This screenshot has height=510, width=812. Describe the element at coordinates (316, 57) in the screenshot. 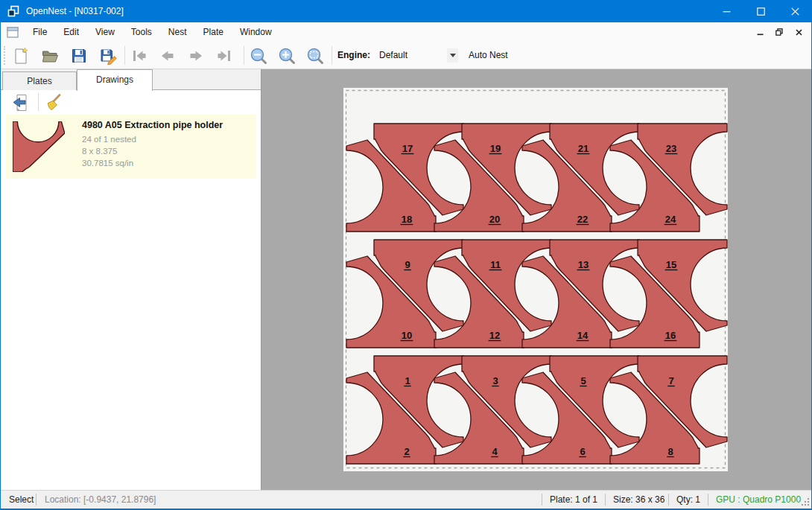

I see `zoom-fit-icon` at that location.